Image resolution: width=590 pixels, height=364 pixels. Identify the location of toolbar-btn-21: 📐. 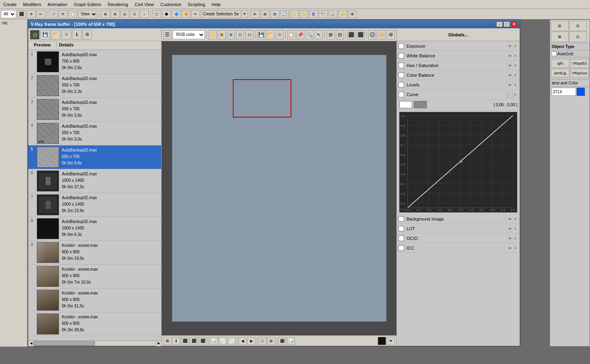
(294, 14).